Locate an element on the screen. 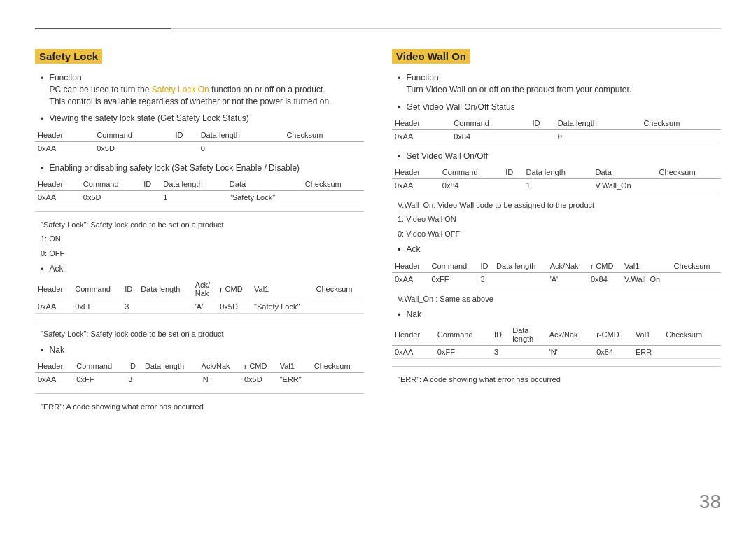  table-row: 0xAA 0xFF 3 'N' 0x5D "ERR" is located at coordinates (200, 379).